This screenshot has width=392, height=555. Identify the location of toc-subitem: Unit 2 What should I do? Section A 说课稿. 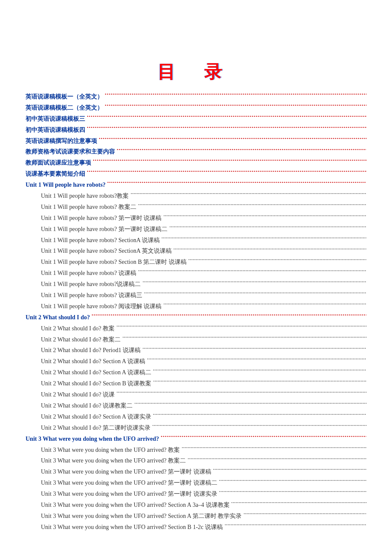
(196, 361).